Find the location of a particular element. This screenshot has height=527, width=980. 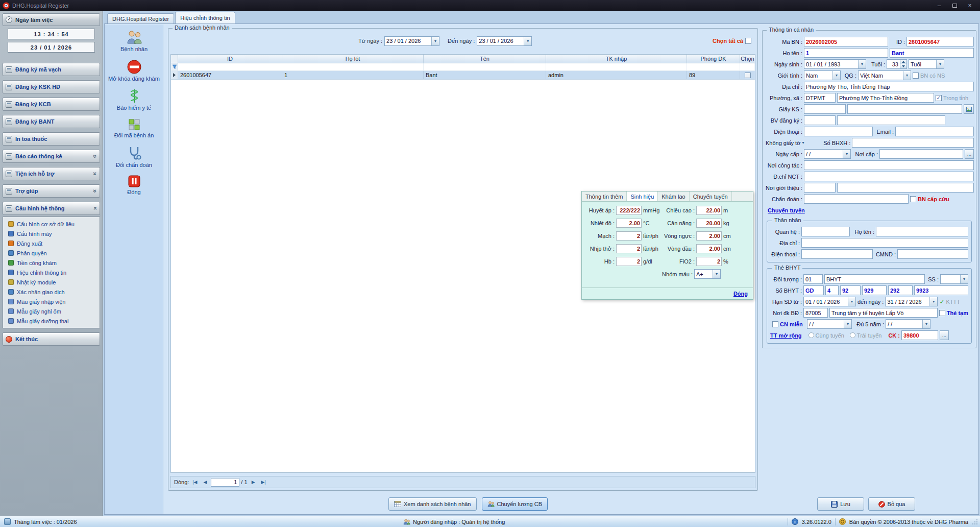

to-date-picker: 23 / 01 / 2026 ▾ is located at coordinates (504, 41).